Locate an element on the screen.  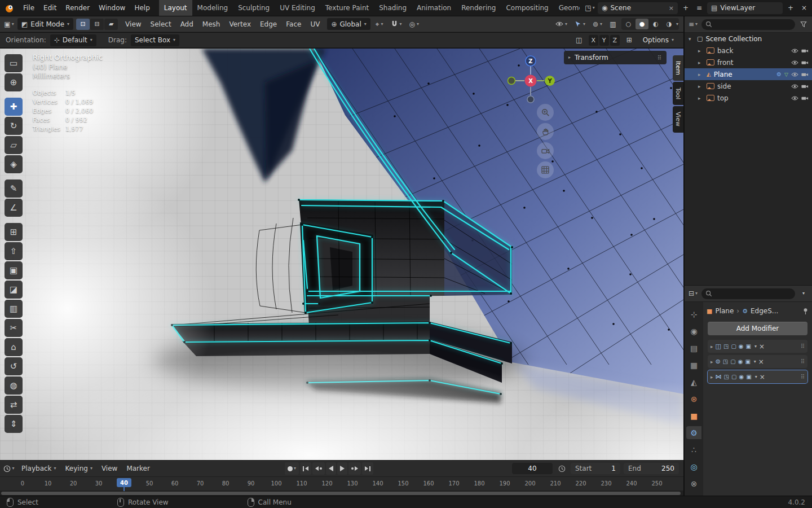
proportional-editing-toggle: ◎▾ is located at coordinates (414, 24).